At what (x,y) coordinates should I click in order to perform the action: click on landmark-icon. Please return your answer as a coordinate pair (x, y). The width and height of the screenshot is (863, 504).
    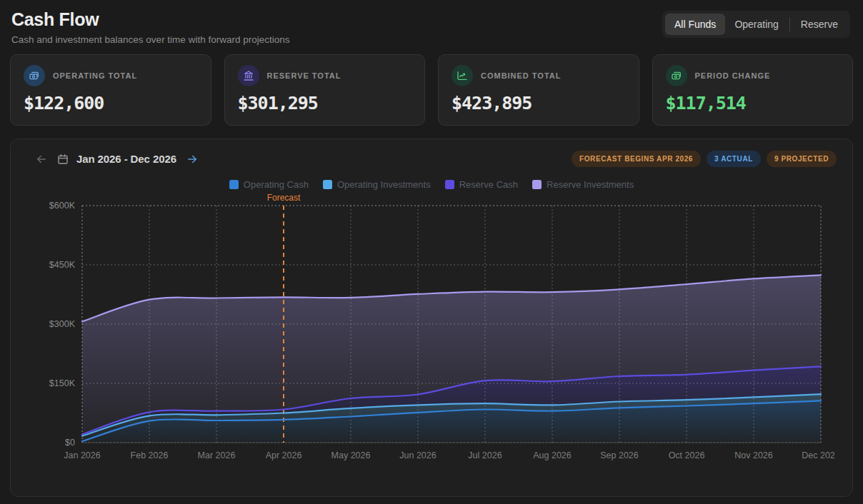
    Looking at the image, I should click on (249, 76).